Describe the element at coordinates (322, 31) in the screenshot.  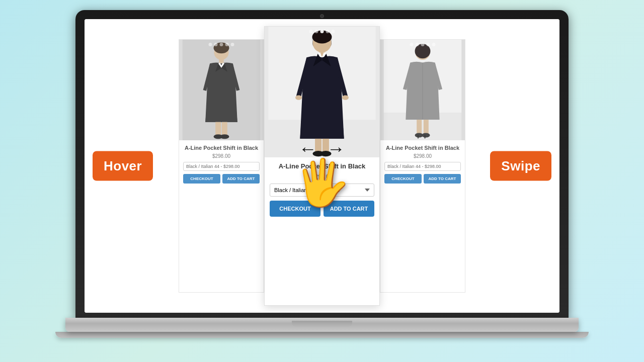
I see `center-card-dots` at that location.